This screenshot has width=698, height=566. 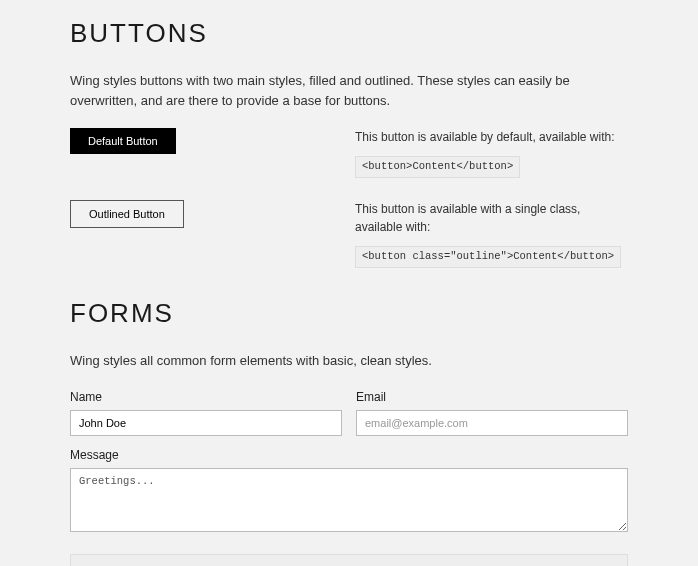 What do you see at coordinates (206, 423) in the screenshot?
I see `name-input` at bounding box center [206, 423].